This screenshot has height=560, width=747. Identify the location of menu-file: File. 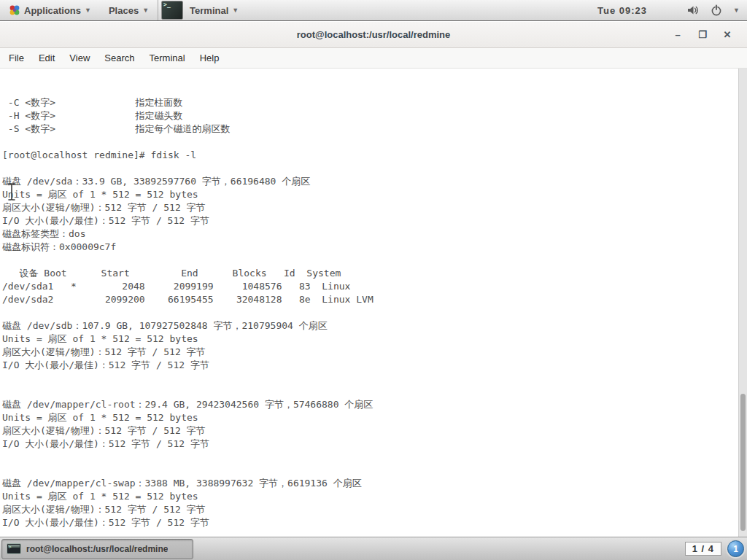
(16, 58).